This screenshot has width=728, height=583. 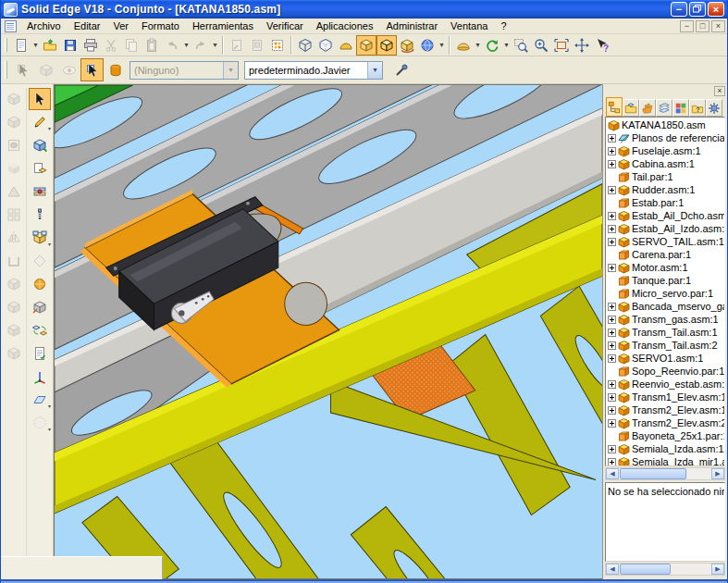 What do you see at coordinates (686, 26) in the screenshot?
I see `mdi-minimize-button: −` at bounding box center [686, 26].